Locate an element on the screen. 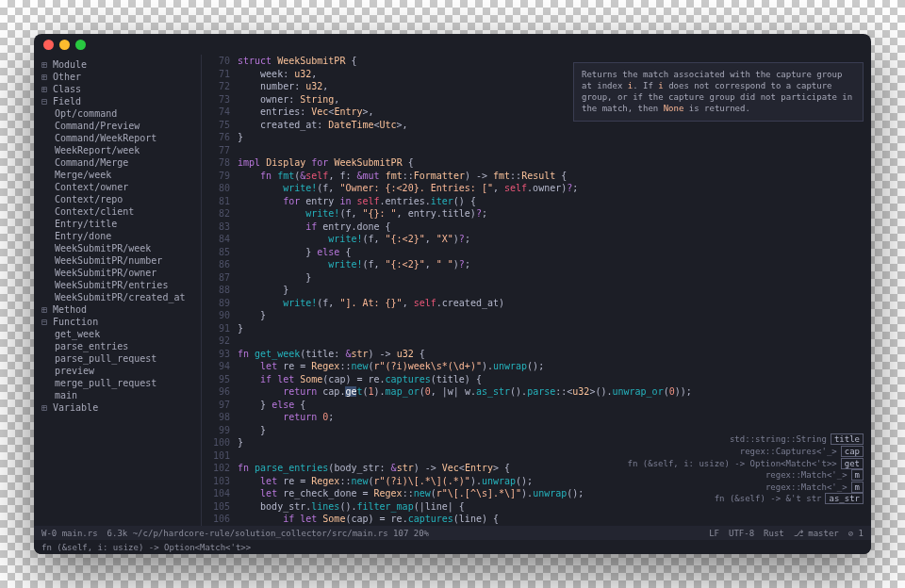 This screenshot has height=588, width=905. modeline: W-0 main.rs 6.3k ~/c/p/hardcore-rule/sol… is located at coordinates (452, 533).